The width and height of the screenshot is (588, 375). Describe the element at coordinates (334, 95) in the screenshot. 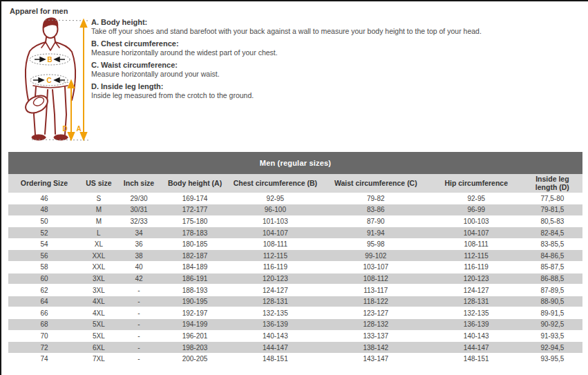

I see `measurement-description: Inside leg measured from the crotch to t…` at that location.